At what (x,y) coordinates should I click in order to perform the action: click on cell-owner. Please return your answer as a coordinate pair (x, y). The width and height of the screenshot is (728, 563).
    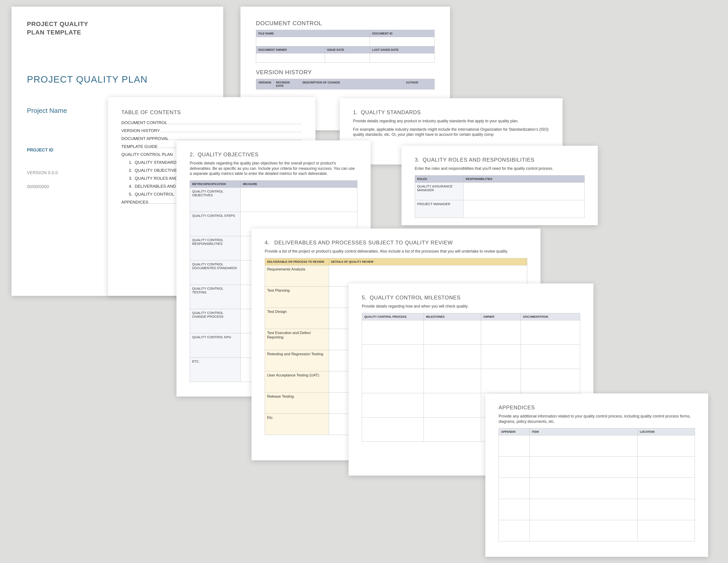
    Looking at the image, I should click on (291, 58).